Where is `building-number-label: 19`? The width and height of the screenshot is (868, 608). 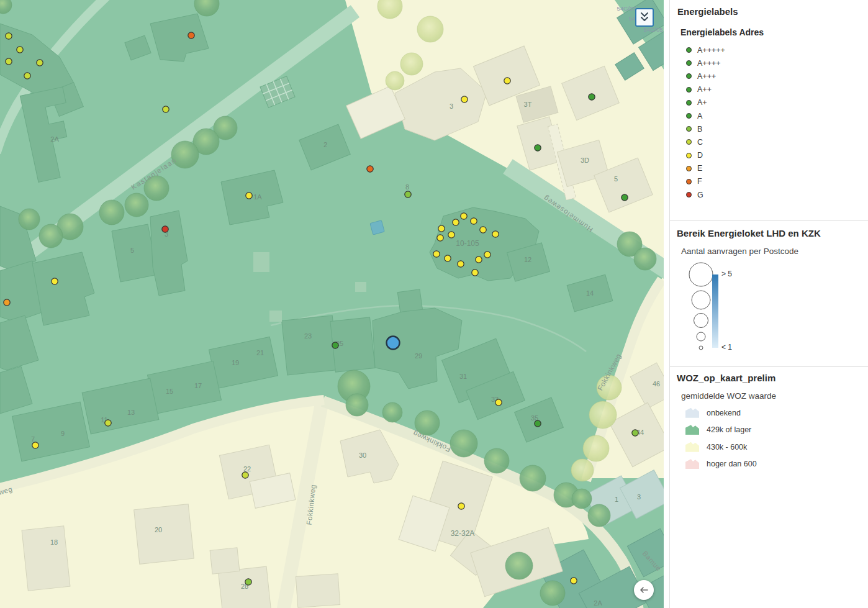 building-number-label: 19 is located at coordinates (235, 363).